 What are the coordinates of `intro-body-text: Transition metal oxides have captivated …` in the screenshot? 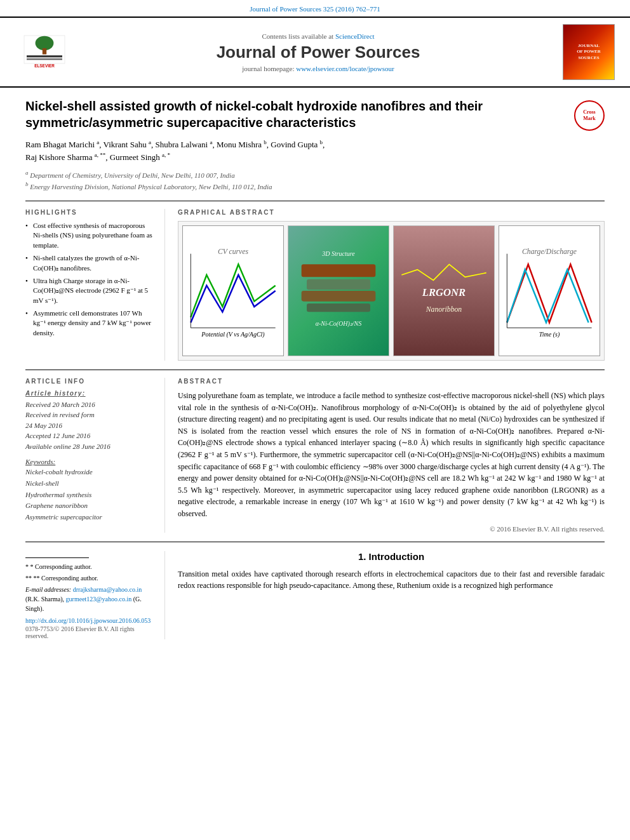 It's located at (391, 580).